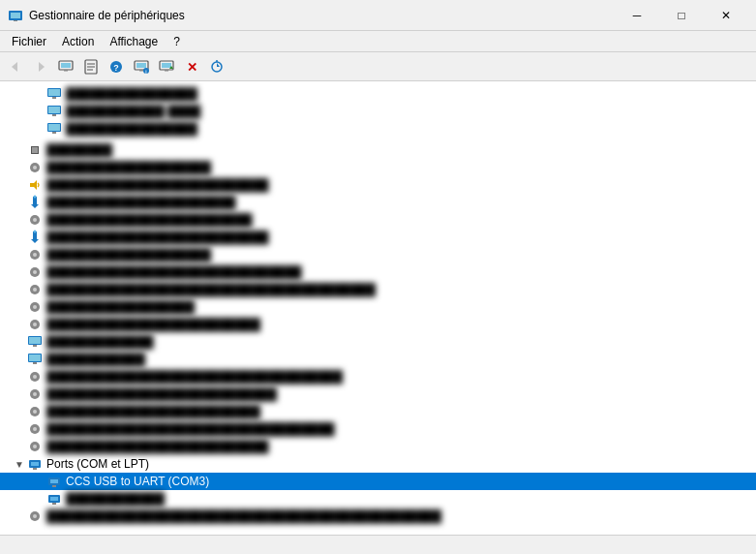  Describe the element at coordinates (378, 15) in the screenshot. I see `title-bar: Gestionnaire de périphériques ─ □ ✕` at that location.